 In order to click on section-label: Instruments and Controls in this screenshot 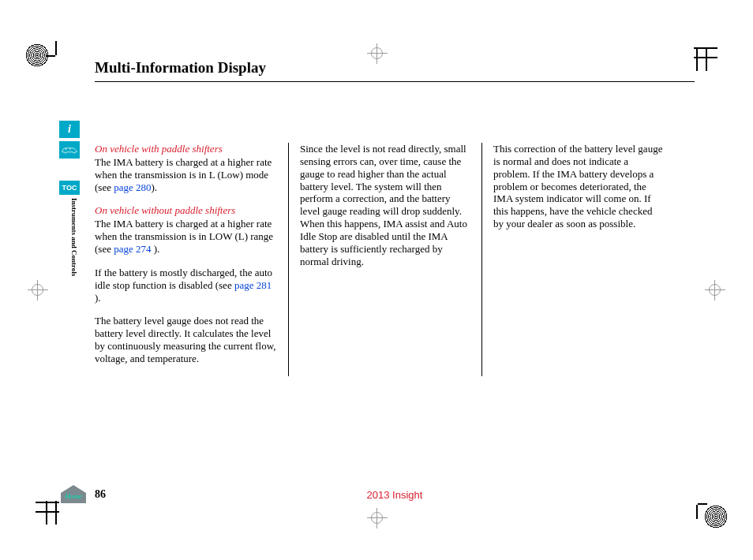, I will do `click(74, 237)`.